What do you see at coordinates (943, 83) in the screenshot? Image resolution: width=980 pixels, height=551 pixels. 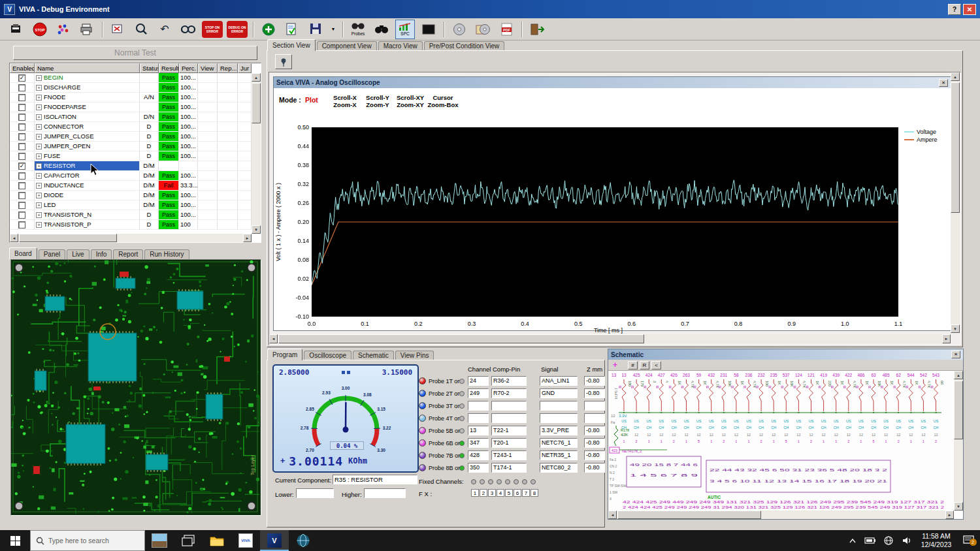 I see `oscilloscope-close-icon: ×` at bounding box center [943, 83].